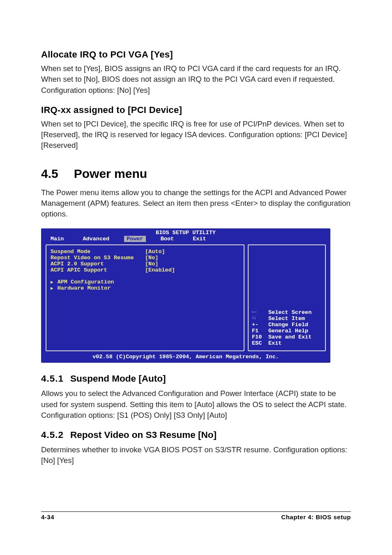  What do you see at coordinates (160, 270) in the screenshot?
I see `bios-item-value: [Enabled]` at bounding box center [160, 270].